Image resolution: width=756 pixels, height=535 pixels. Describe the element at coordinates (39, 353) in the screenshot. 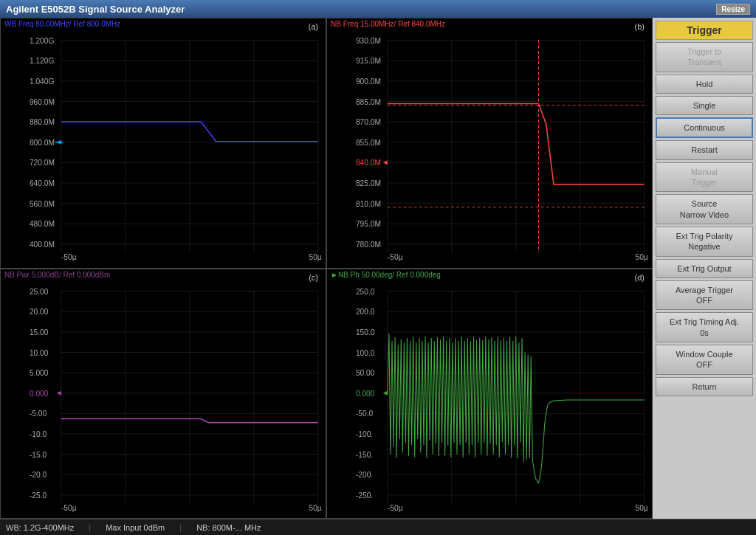

I see `svg-text: 10.00` at that location.